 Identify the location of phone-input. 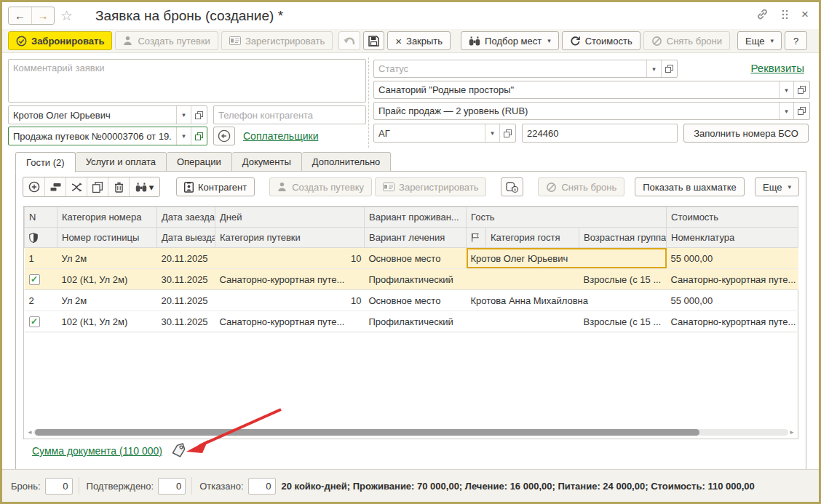
(290, 115).